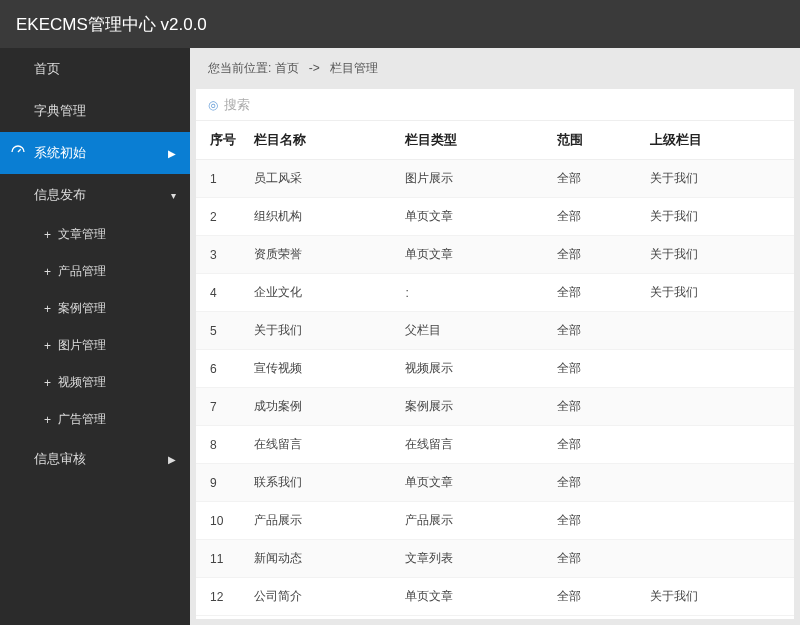 This screenshot has width=800, height=625. What do you see at coordinates (322, 521) in the screenshot?
I see `cell-name: 产品展示` at bounding box center [322, 521].